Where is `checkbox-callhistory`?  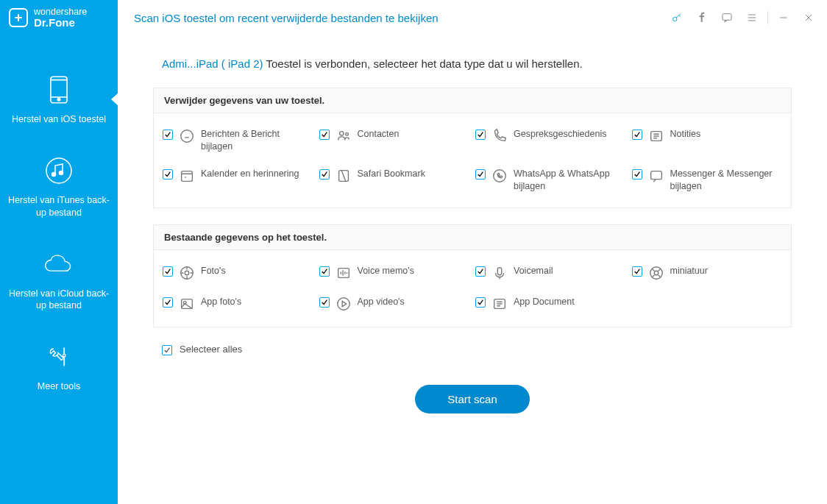
checkbox-callhistory is located at coordinates (480, 135).